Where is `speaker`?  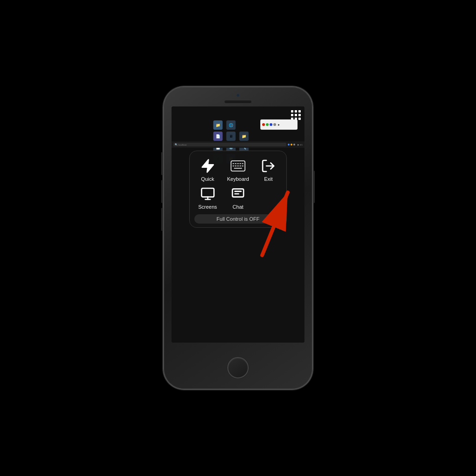 speaker is located at coordinates (238, 102).